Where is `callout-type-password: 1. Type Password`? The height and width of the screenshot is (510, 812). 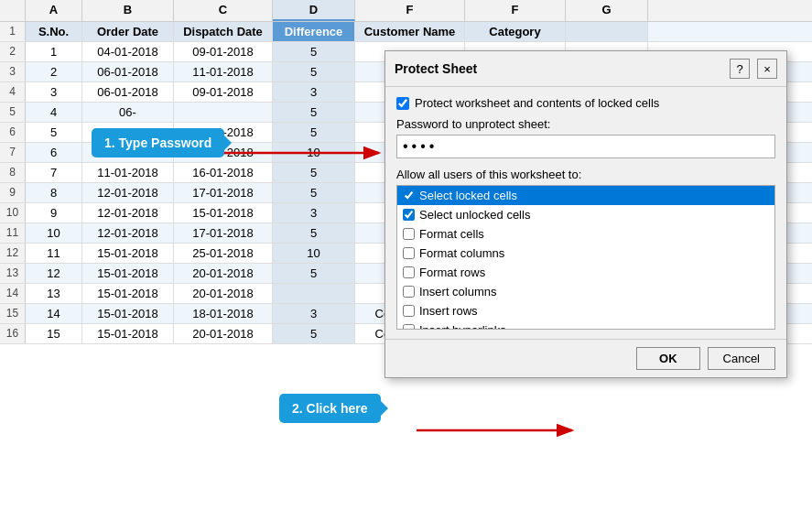 callout-type-password: 1. Type Password is located at coordinates (157, 143).